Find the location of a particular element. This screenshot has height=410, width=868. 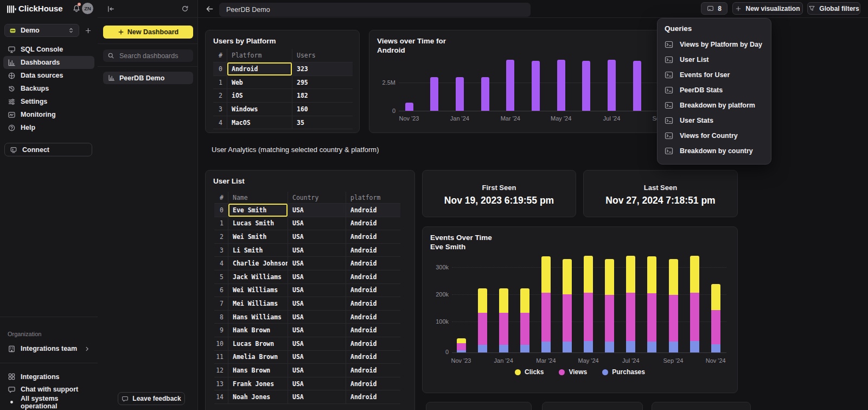

table-cell: Hank Brown is located at coordinates (258, 330).